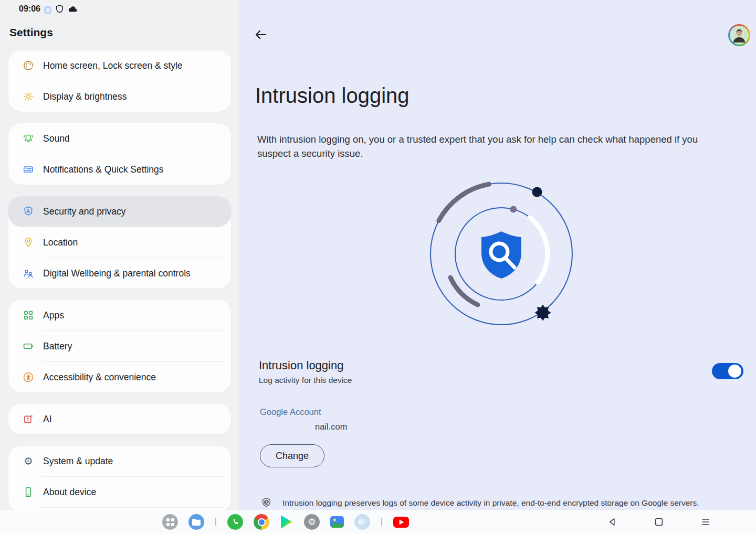  I want to click on chrome-icon, so click(261, 522).